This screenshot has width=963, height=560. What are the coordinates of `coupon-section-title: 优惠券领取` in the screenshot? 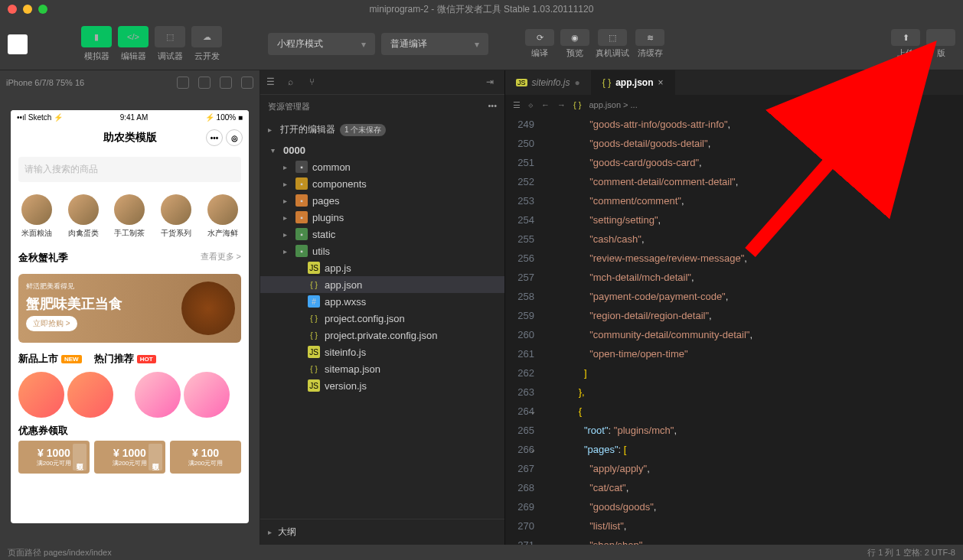 It's located at (130, 429).